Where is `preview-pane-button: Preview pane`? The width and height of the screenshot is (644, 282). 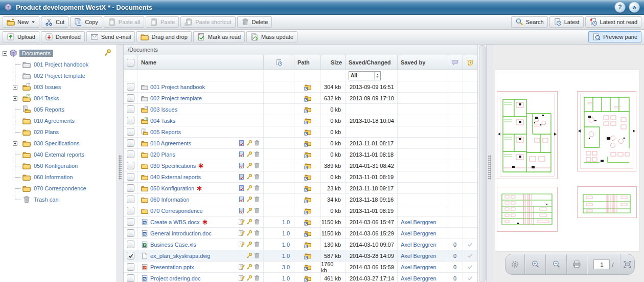 preview-pane-button: Preview pane is located at coordinates (615, 37).